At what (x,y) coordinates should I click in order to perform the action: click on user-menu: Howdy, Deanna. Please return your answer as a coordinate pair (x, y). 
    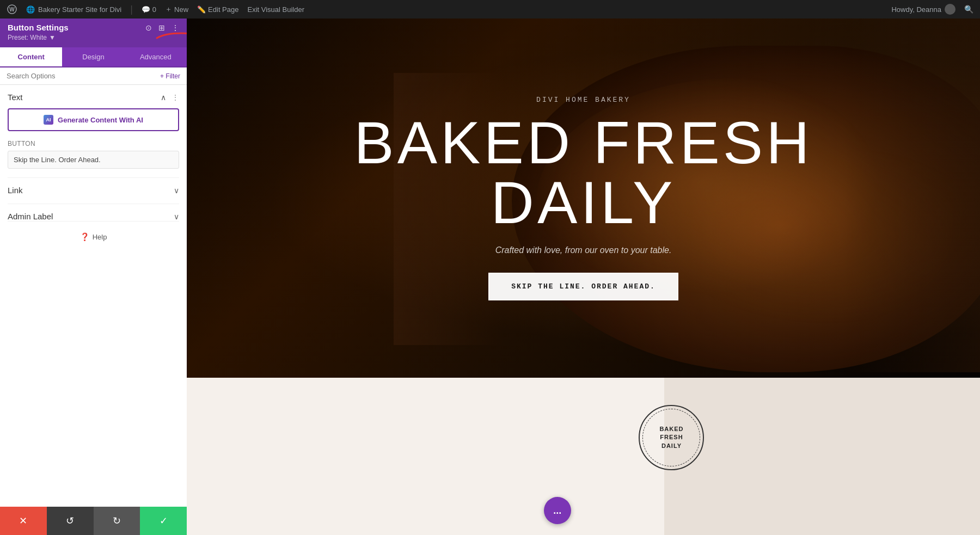
    Looking at the image, I should click on (923, 9).